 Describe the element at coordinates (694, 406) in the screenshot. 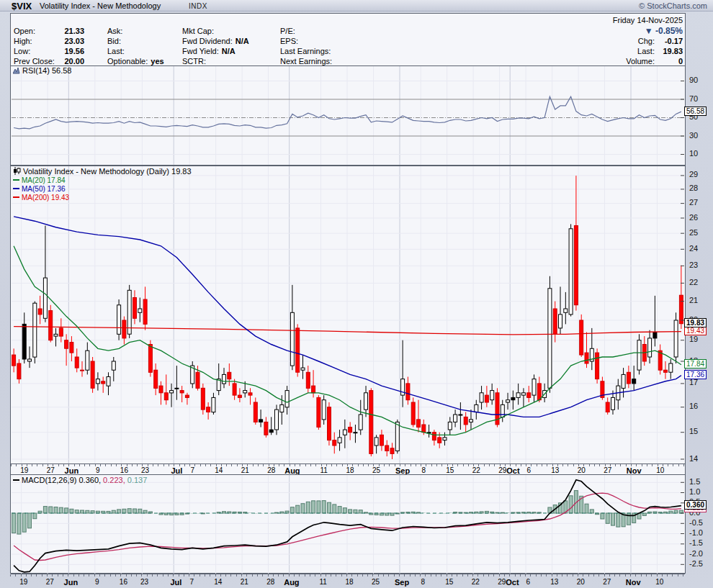

I see `y-axis-label: 16` at that location.